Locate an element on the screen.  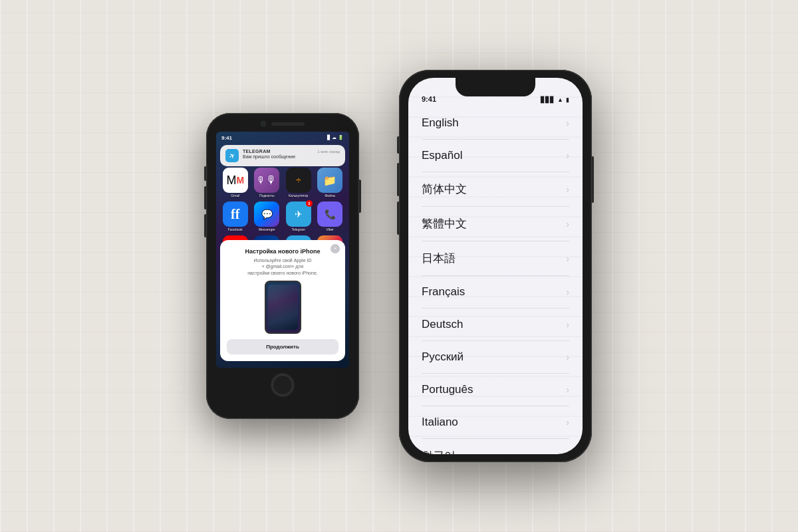
left-iphone: 9:41 ▊ ☁ 🔋 TELEGRAM 1 мин назад Вам приш… is located at coordinates (283, 266).